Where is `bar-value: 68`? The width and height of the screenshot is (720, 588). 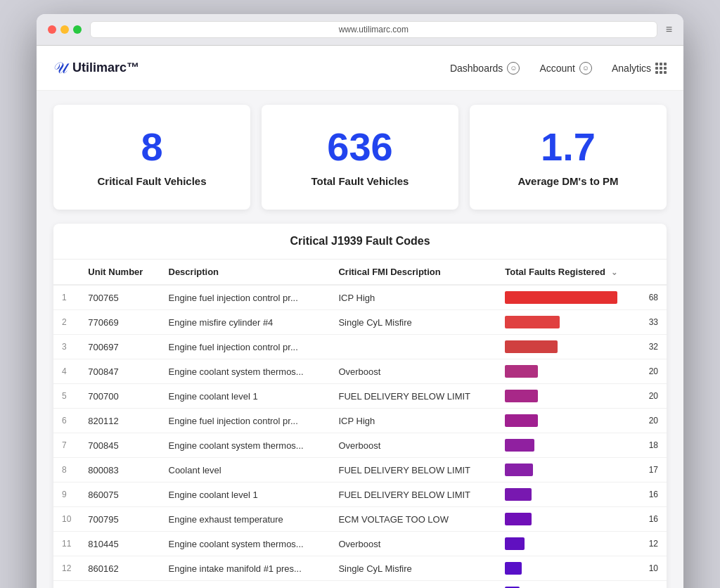
bar-value: 68 is located at coordinates (650, 298).